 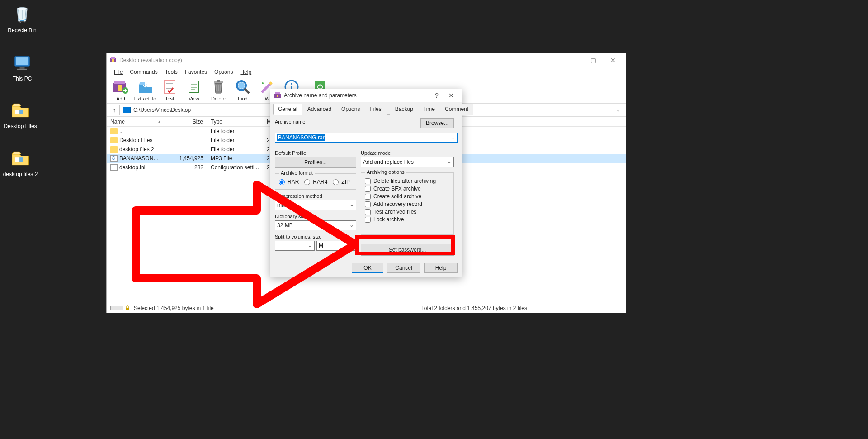 What do you see at coordinates (146, 99) in the screenshot?
I see `tool-label: Extract To` at bounding box center [146, 99].